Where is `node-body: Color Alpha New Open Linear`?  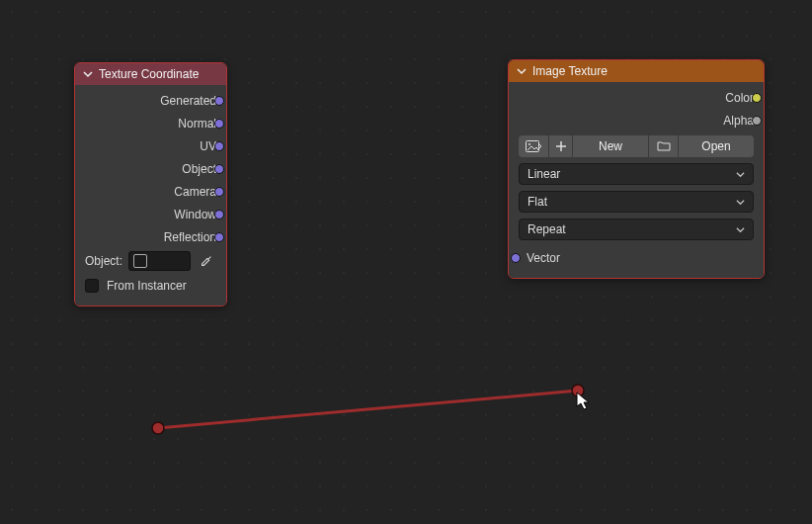 node-body: Color Alpha New Open Linear is located at coordinates (636, 180).